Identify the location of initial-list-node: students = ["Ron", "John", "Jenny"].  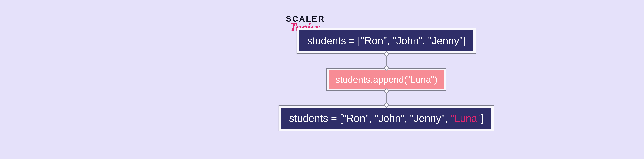
(386, 40).